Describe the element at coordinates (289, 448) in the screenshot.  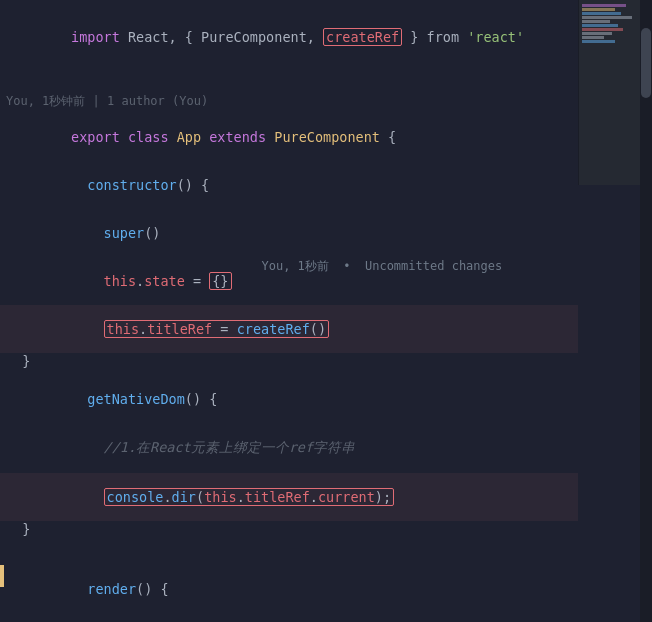
I see `code-line: //1.在React元素上绑定一个ref字符串` at that location.